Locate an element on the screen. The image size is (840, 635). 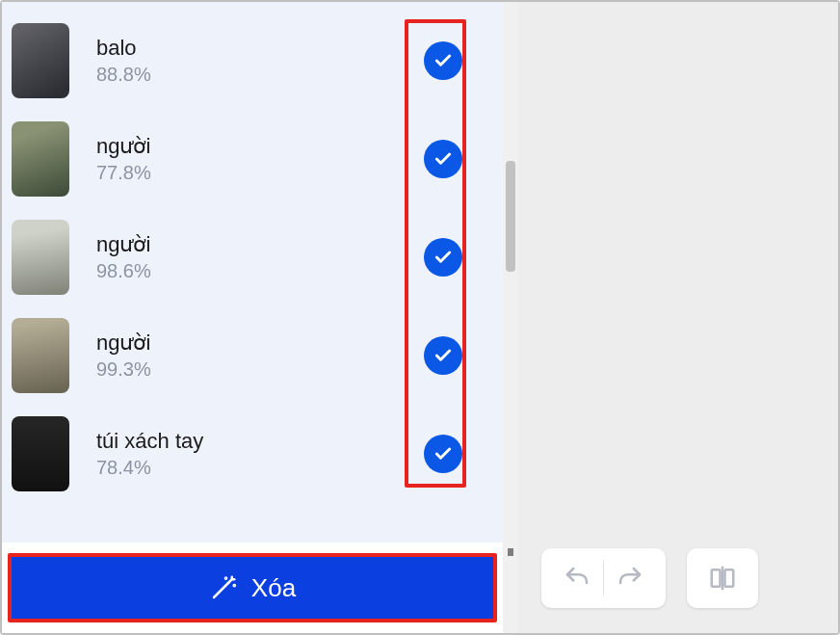
detection-name: balo is located at coordinates (247, 48).